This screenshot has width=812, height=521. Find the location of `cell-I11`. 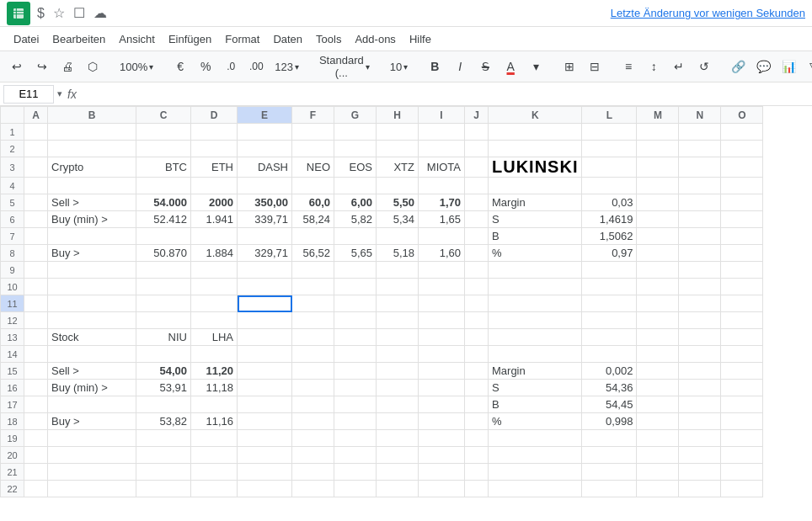

cell-I11 is located at coordinates (441, 304).